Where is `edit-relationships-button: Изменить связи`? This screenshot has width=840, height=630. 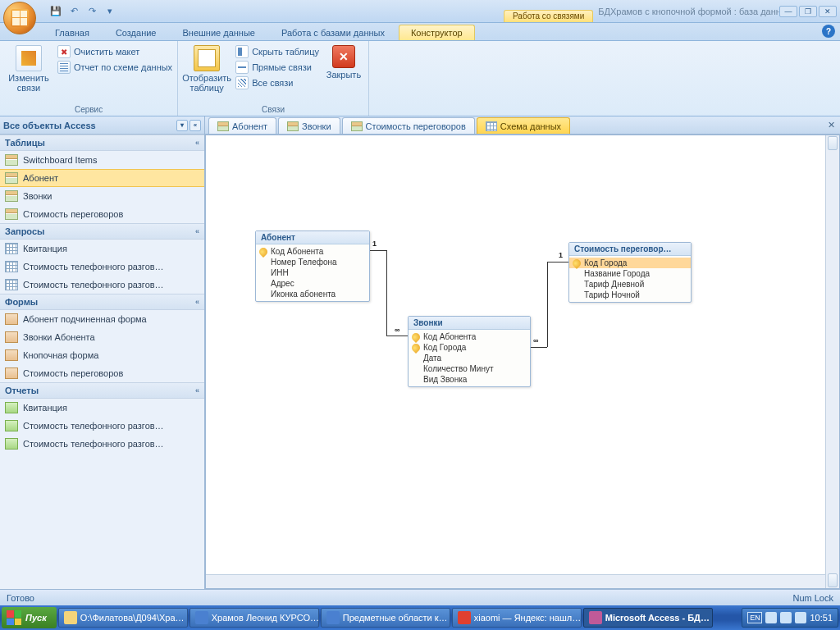 edit-relationships-button: Изменить связи is located at coordinates (29, 69).